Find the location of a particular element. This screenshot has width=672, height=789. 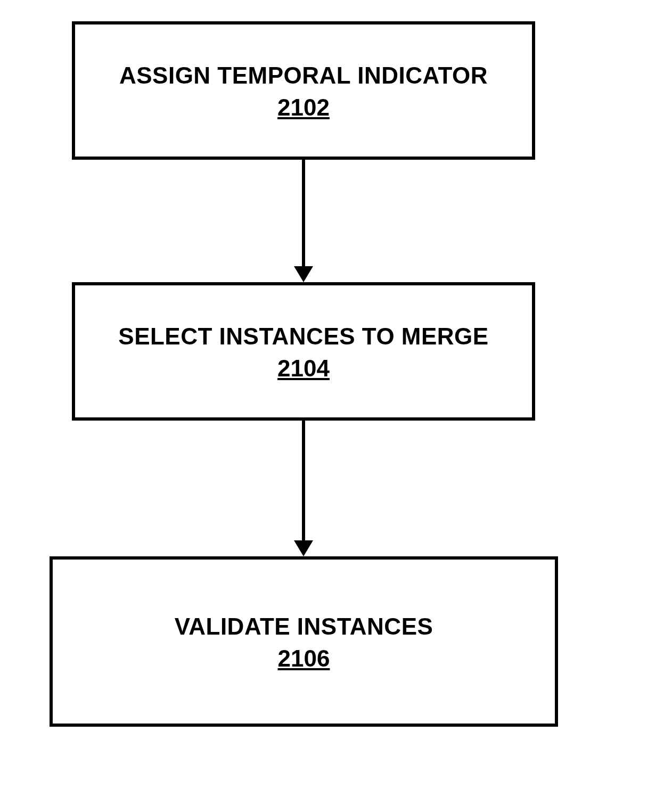

step-number: 2104 is located at coordinates (304, 368).